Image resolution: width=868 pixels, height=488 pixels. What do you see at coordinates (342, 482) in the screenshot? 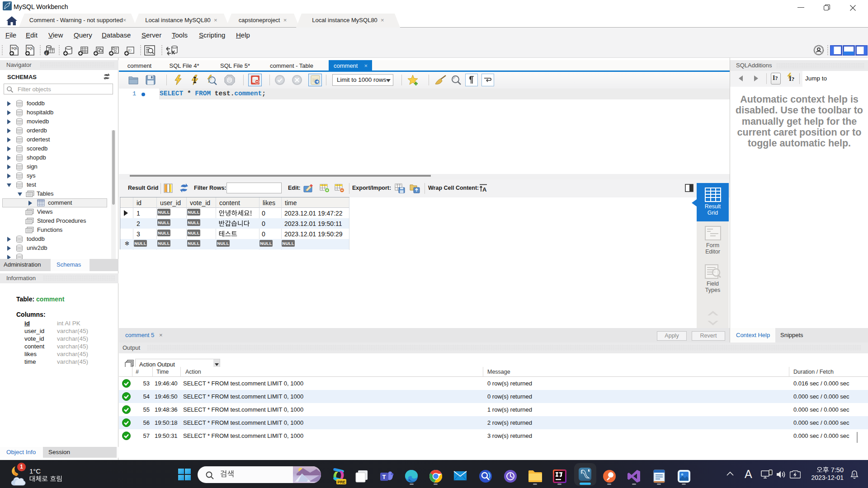
I see `svg-text: PRE` at bounding box center [342, 482].